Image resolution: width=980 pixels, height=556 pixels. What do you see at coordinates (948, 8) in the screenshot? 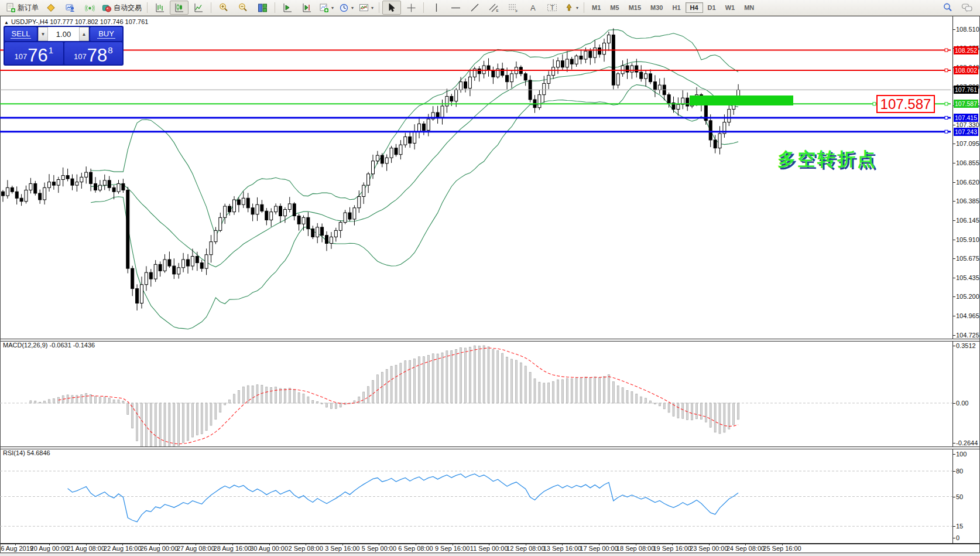
I see `search-button` at bounding box center [948, 8].